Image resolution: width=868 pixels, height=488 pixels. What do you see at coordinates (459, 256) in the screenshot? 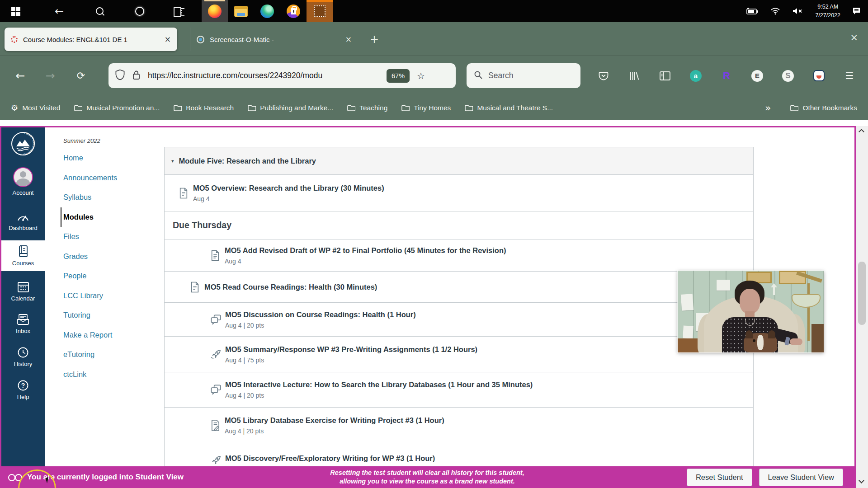
I see `module-item-revised-draft: MO5 Add Revised Draft of WP #2 to Final …` at bounding box center [459, 256].